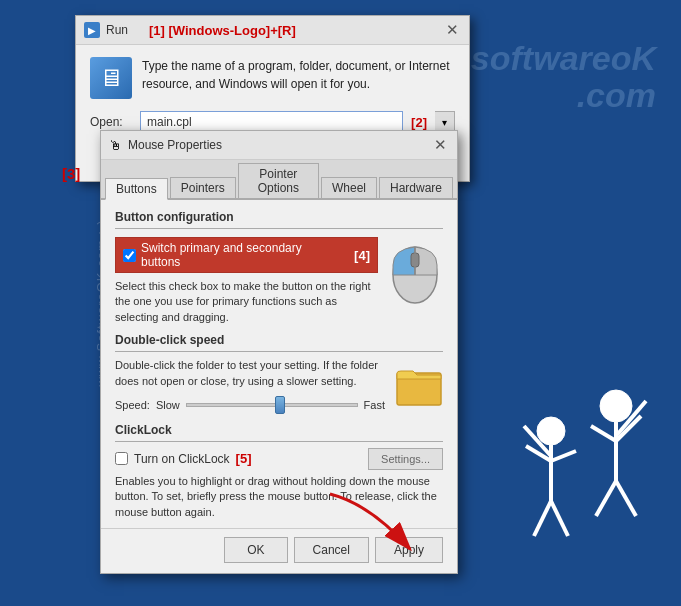  Describe the element at coordinates (136, 189) in the screenshot. I see `tab-buttons-tab: Buttons` at that location.